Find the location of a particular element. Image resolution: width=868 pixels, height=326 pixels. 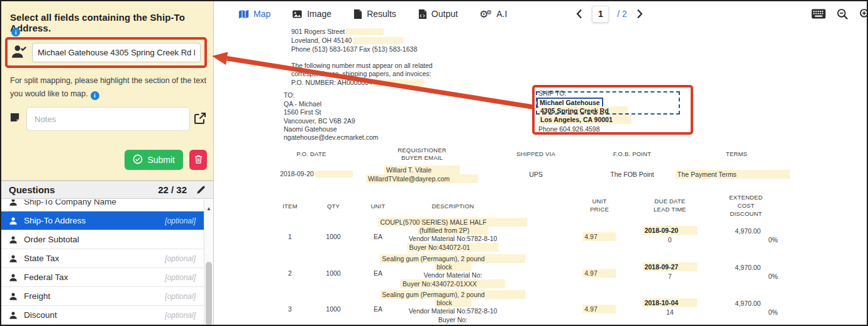

vendor-address-line1: 901 Rogers Street is located at coordinates (337, 31).